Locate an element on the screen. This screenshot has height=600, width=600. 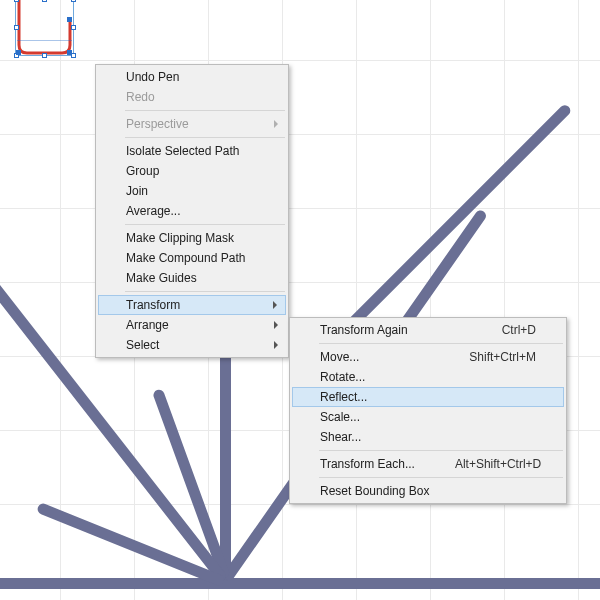
menu-transform: Transform is located at coordinates (192, 305).